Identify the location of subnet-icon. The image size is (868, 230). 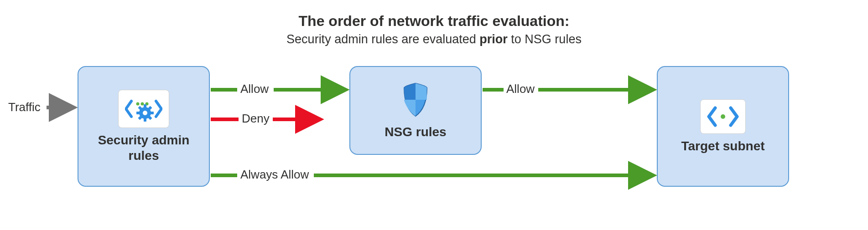
(723, 117).